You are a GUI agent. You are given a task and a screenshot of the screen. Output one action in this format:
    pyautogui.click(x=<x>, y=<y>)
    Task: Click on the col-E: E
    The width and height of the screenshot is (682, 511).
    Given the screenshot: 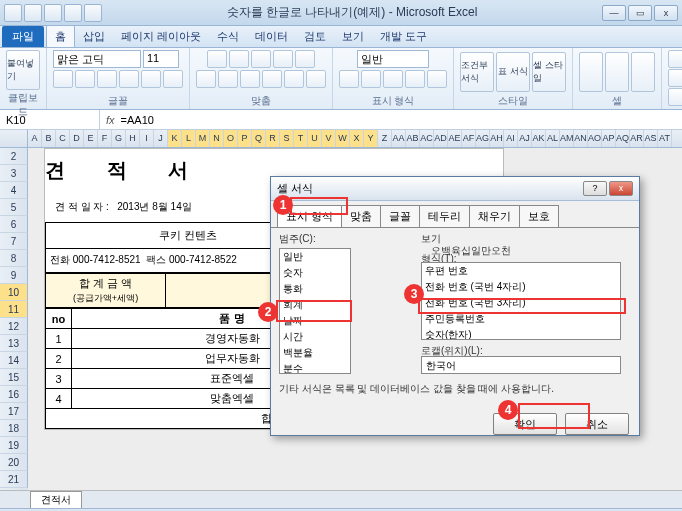 What is the action you would take?
    pyautogui.click(x=91, y=138)
    